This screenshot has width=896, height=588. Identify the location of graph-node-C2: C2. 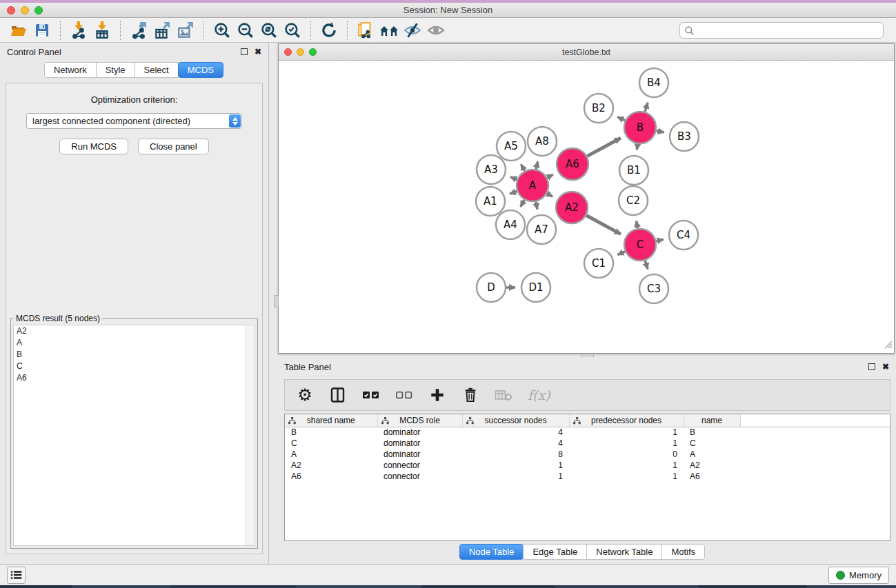
(633, 201).